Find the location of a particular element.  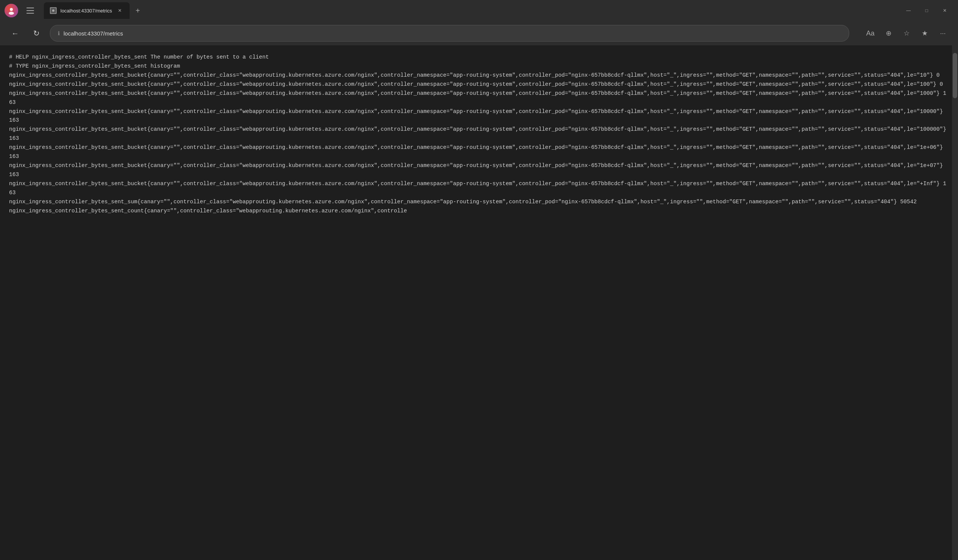

address-actions: Aa ⊕ ☆ ★ ··· is located at coordinates (906, 33).